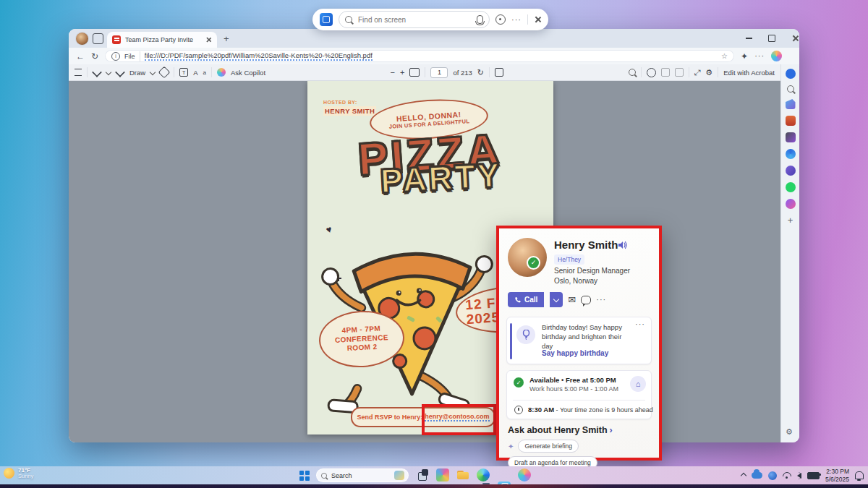  I want to click on draw-dropdown-icon, so click(153, 72).